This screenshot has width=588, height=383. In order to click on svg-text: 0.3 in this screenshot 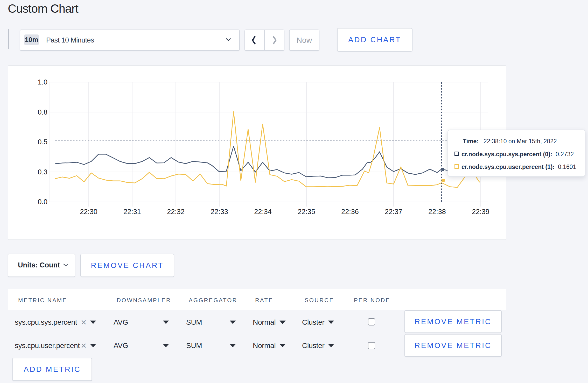, I will do `click(43, 172)`.